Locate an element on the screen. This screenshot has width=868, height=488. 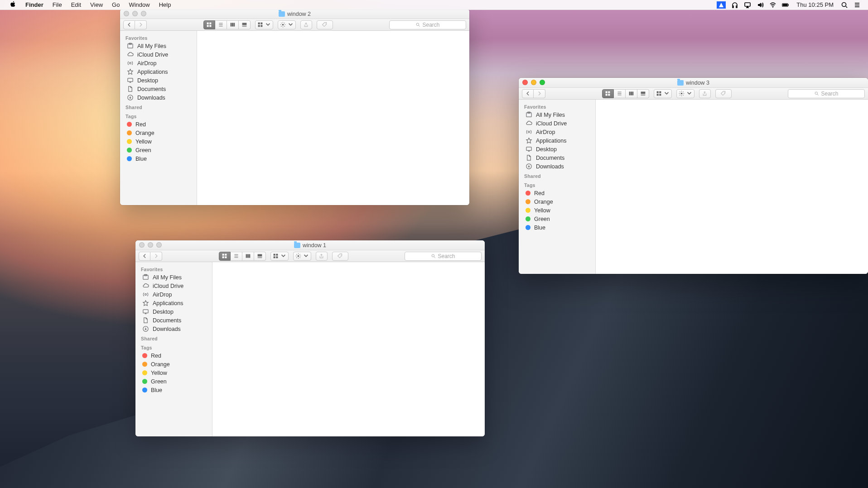
headphones-icon is located at coordinates (735, 5).